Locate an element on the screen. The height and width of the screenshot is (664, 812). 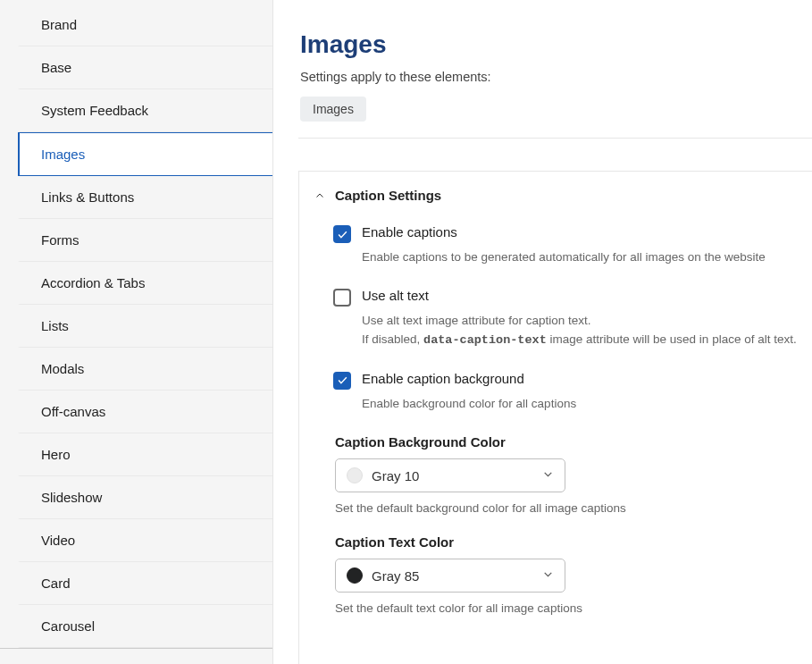
checkbox-enable-captions is located at coordinates (342, 234).